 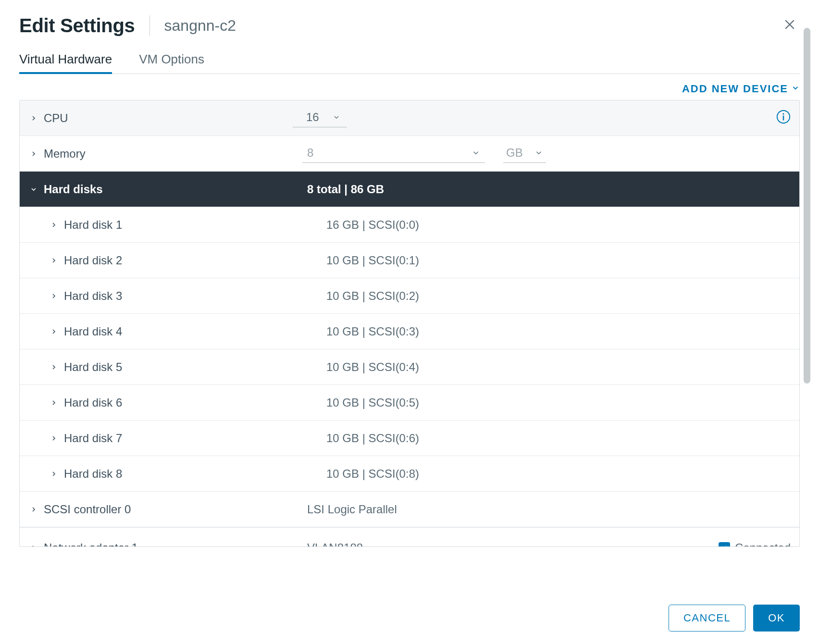 What do you see at coordinates (549, 296) in the screenshot?
I see `disk-summary: 10 GB | SCSI(0:2)` at bounding box center [549, 296].